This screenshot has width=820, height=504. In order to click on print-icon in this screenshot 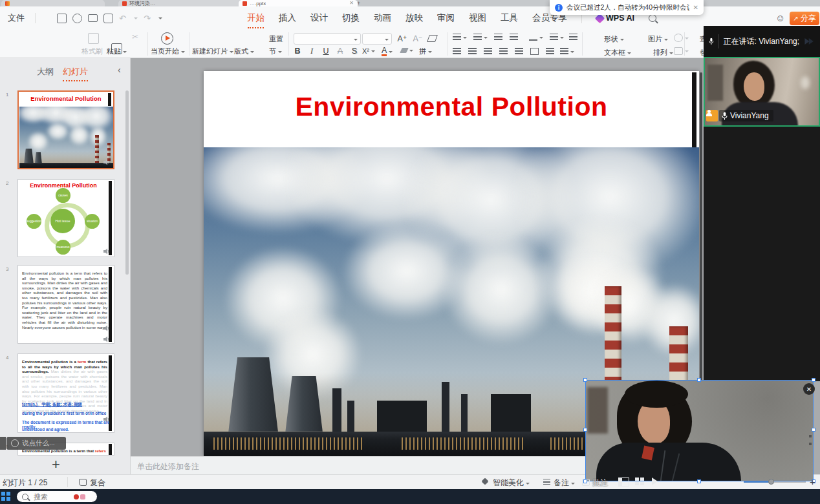, I will do `click(93, 18)`.